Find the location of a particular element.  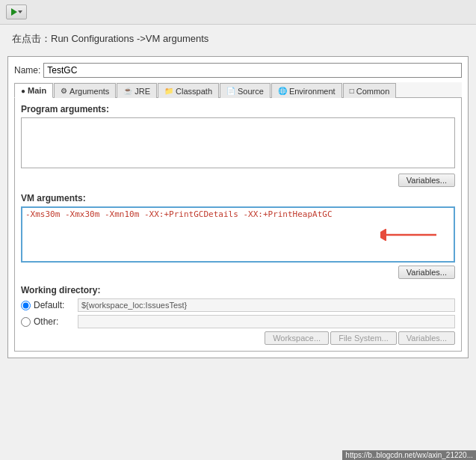

tab-source-label: Source is located at coordinates (251, 91).